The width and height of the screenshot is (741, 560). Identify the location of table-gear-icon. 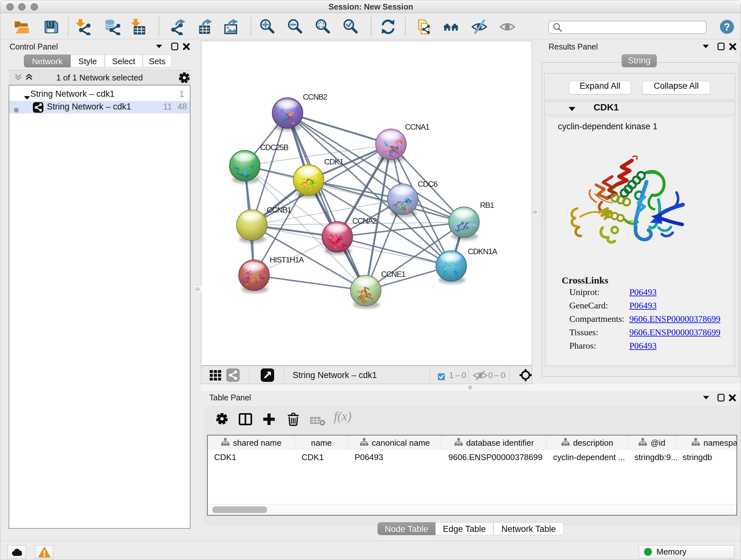
(222, 420).